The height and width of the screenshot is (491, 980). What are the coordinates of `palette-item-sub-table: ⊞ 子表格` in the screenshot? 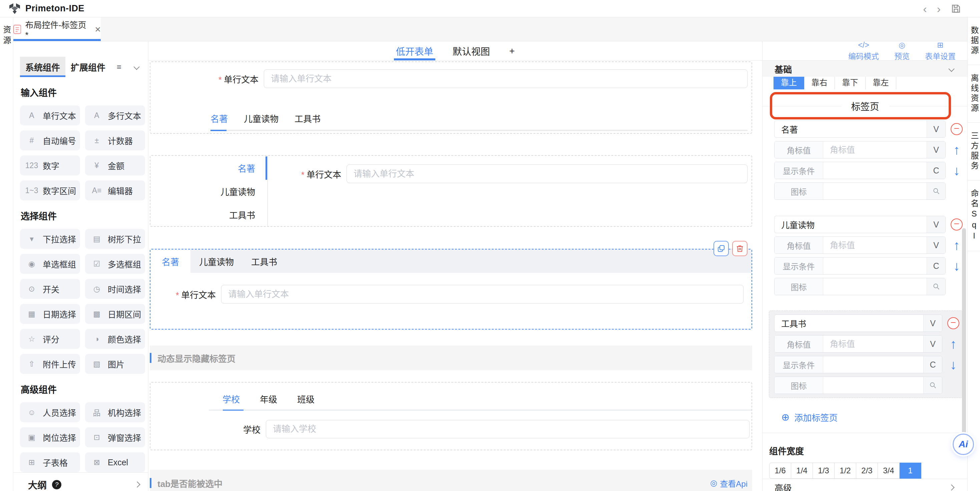 It's located at (50, 462).